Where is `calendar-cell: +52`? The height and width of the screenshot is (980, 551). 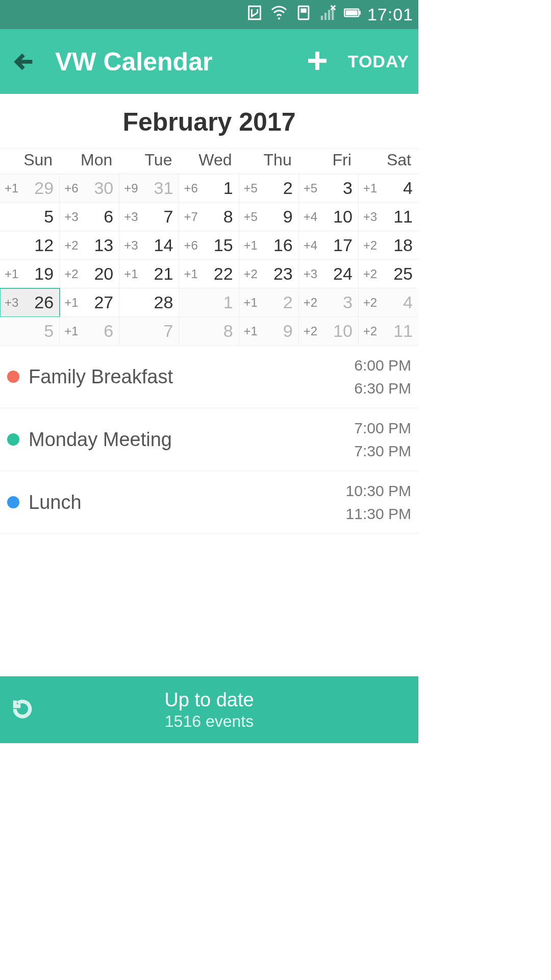
calendar-cell: +52 is located at coordinates (269, 188).